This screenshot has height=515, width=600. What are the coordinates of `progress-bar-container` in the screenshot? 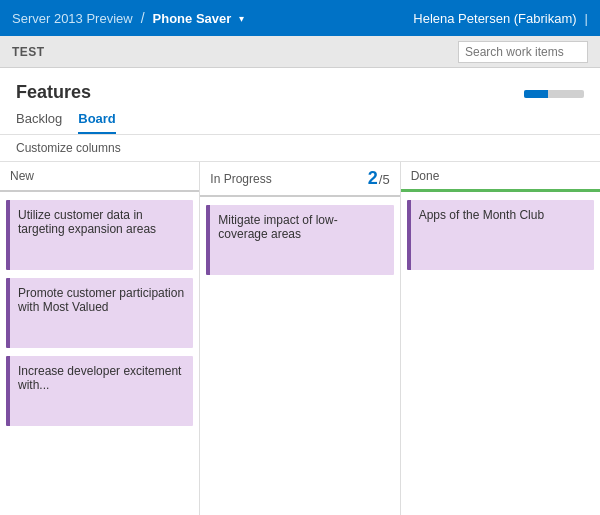 It's located at (554, 94).